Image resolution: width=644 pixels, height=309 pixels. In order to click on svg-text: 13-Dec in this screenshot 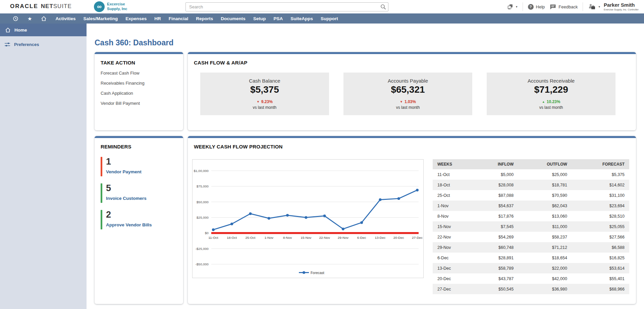, I will do `click(380, 238)`.